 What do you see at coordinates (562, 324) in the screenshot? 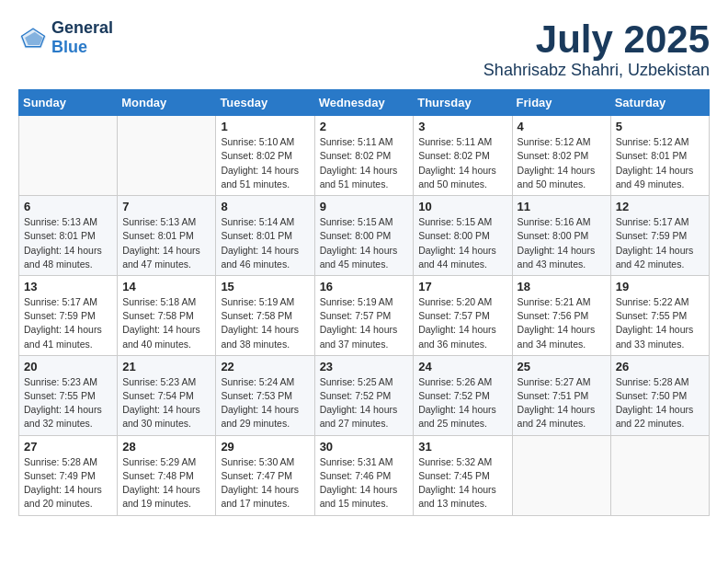
I see `day-info: Sunrise: 5:21 AM Sunset: 7:56 PM Dayligh…` at bounding box center [562, 324].